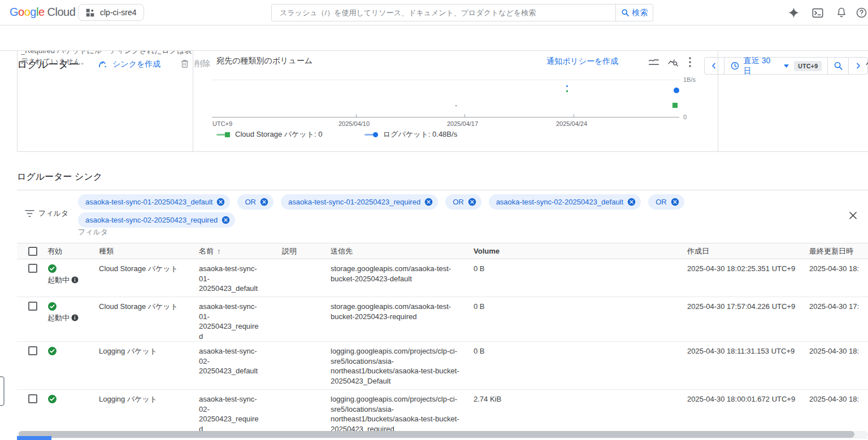 This screenshot has width=868, height=440. I want to click on filter-chip: asaoka-test-sync-01-20250423_default, so click(154, 202).